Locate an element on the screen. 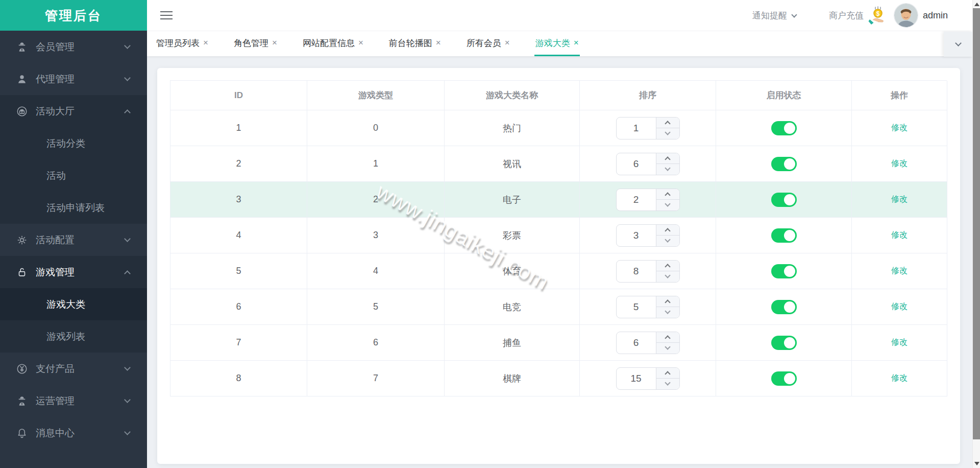  sort-value: 8 is located at coordinates (636, 271).